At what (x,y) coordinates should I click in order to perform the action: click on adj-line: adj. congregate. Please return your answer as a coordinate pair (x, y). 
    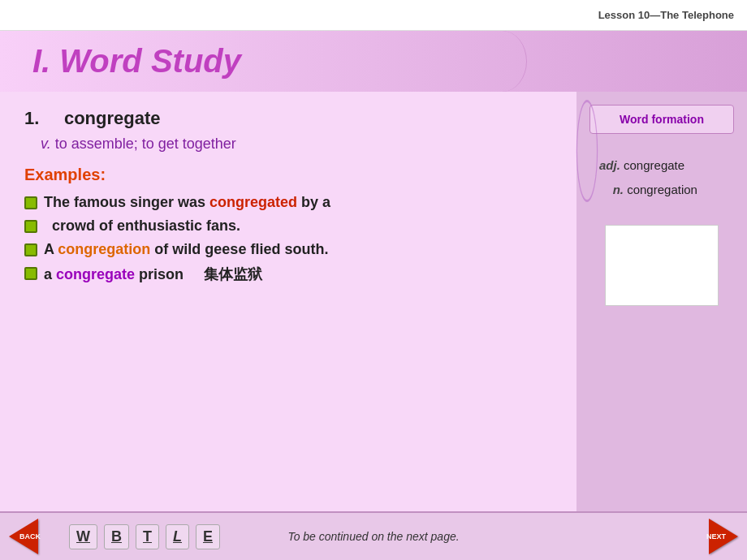
    Looking at the image, I should click on (662, 166).